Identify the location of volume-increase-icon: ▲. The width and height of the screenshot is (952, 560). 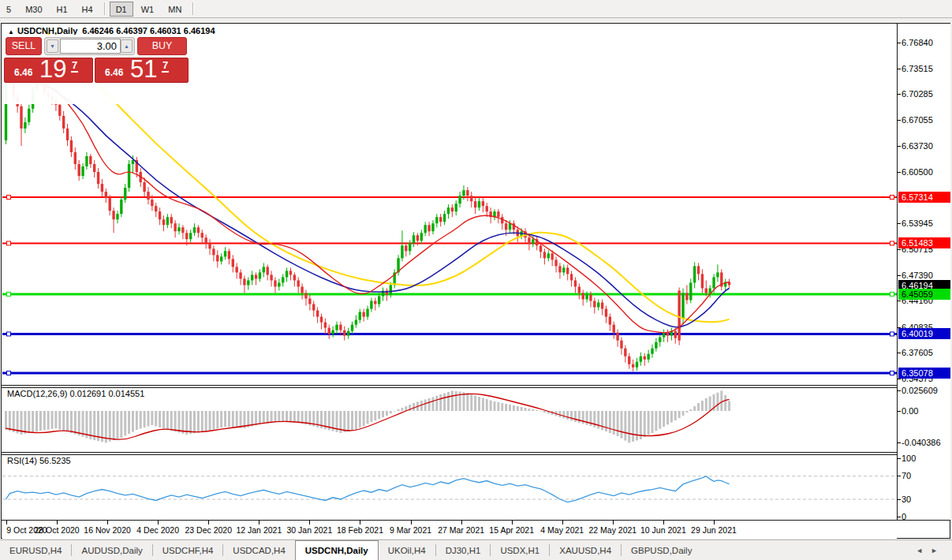
(126, 46).